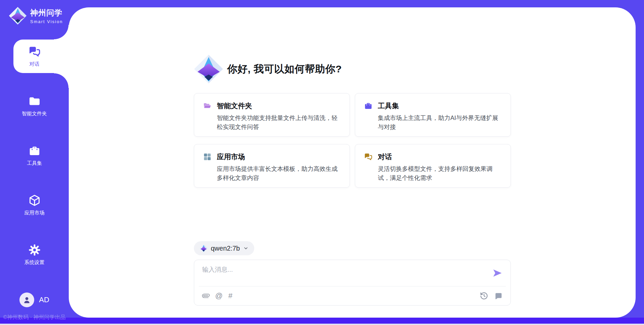 The height and width of the screenshot is (325, 644). Describe the element at coordinates (285, 69) in the screenshot. I see `greeting-title: 你好, 我可以如何帮助你?` at that location.